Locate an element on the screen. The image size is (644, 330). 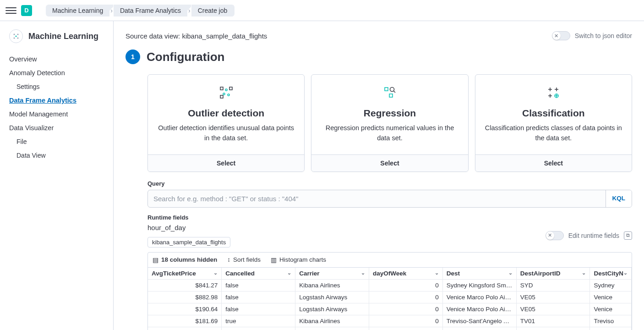
sidebar-title: Machine Learning is located at coordinates (63, 37).